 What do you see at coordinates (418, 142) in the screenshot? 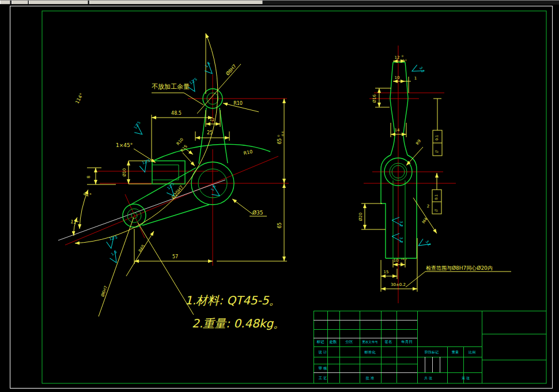
I see `dim-r9: R9` at bounding box center [418, 142].